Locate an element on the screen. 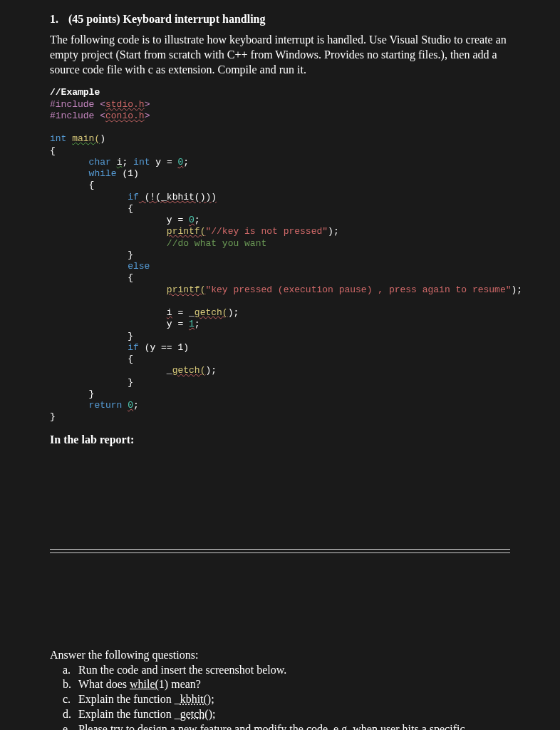 The width and height of the screenshot is (560, 730). code-return: return is located at coordinates (105, 405).